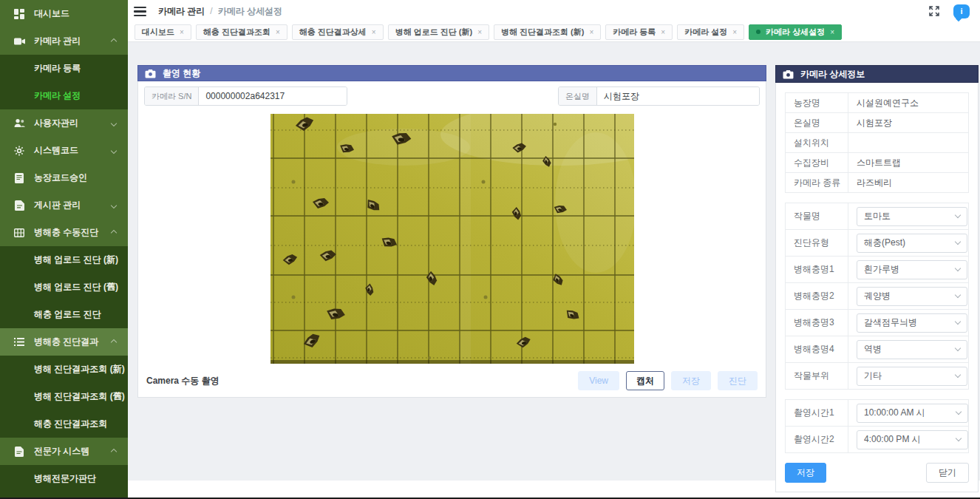 This screenshot has width=980, height=499. What do you see at coordinates (877, 323) in the screenshot?
I see `table-row: 병해충명3 갈색점무늬병` at bounding box center [877, 323].